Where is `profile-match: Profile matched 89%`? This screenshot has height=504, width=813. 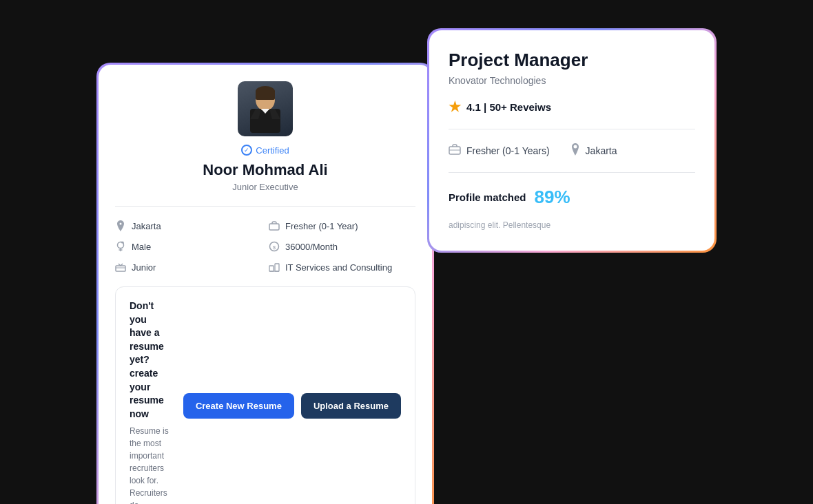
profile-match: Profile matched 89% is located at coordinates (572, 197).